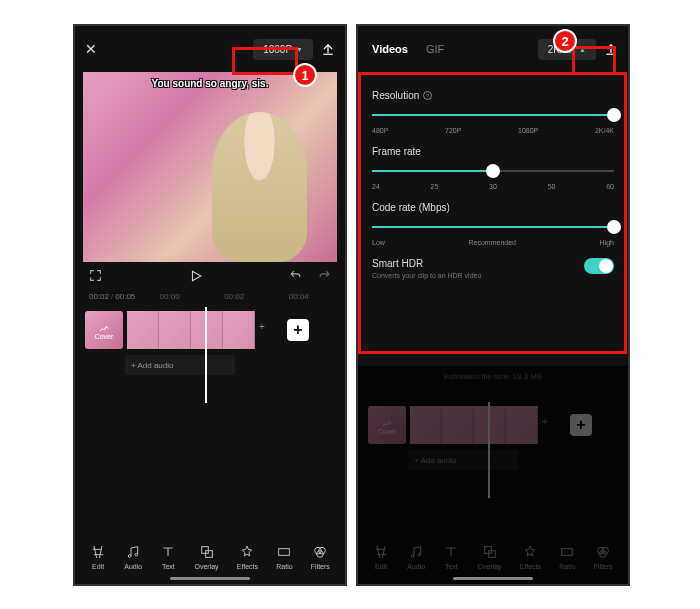  Describe the element at coordinates (207, 557) in the screenshot. I see `tool-overlay: Overlay` at that location.